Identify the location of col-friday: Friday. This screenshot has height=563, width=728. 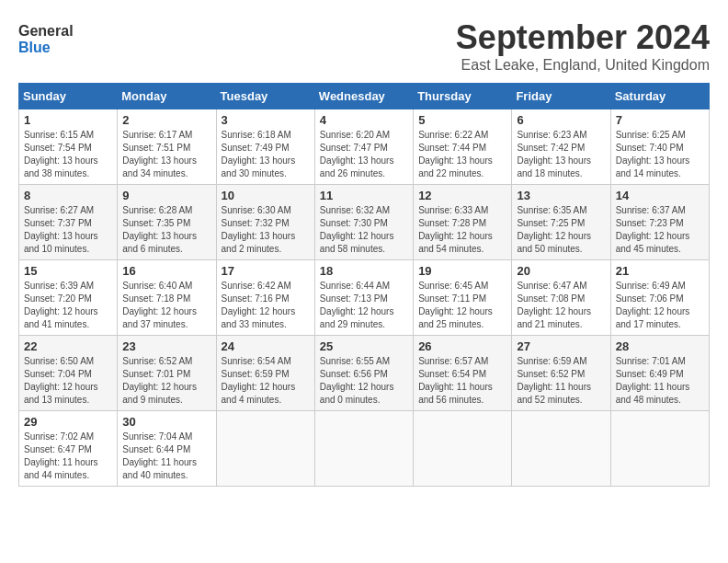
(561, 97).